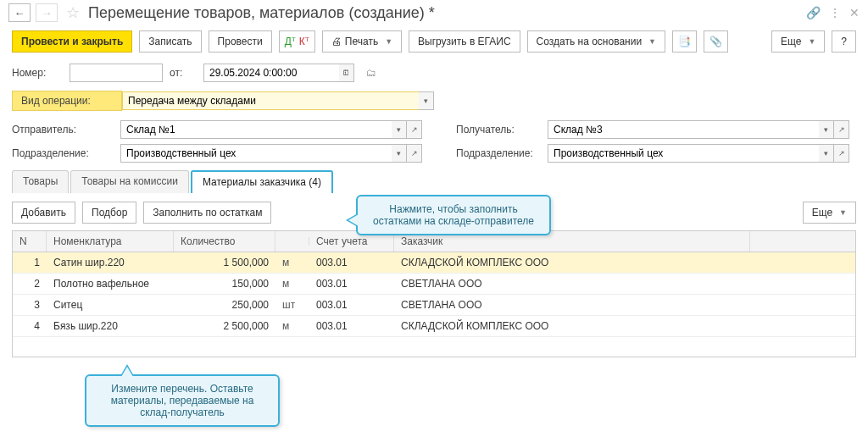  Describe the element at coordinates (347, 73) in the screenshot. I see `calendar-icon: 🗓` at that location.